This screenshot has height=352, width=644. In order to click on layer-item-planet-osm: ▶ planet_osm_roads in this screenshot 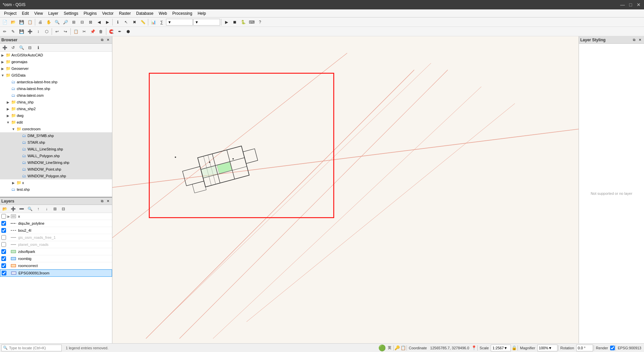, I will do `click(56, 245)`.